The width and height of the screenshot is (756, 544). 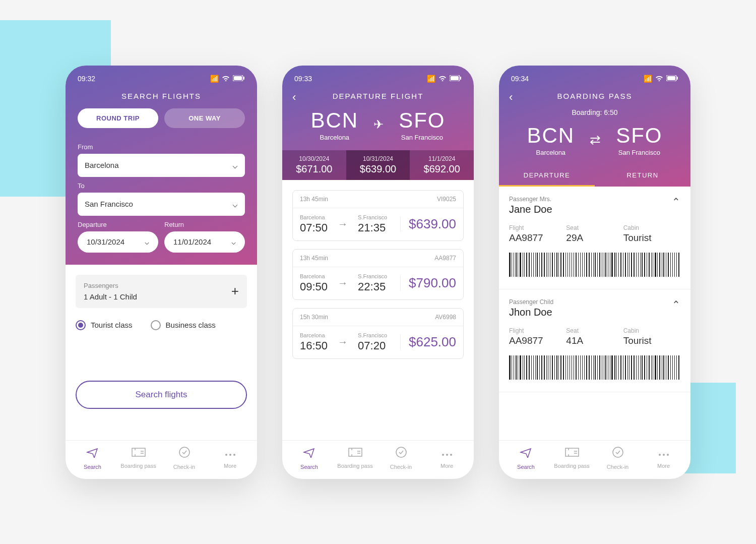 I want to click on departure-date-select: 10/31/2024 ⌵, so click(x=118, y=242).